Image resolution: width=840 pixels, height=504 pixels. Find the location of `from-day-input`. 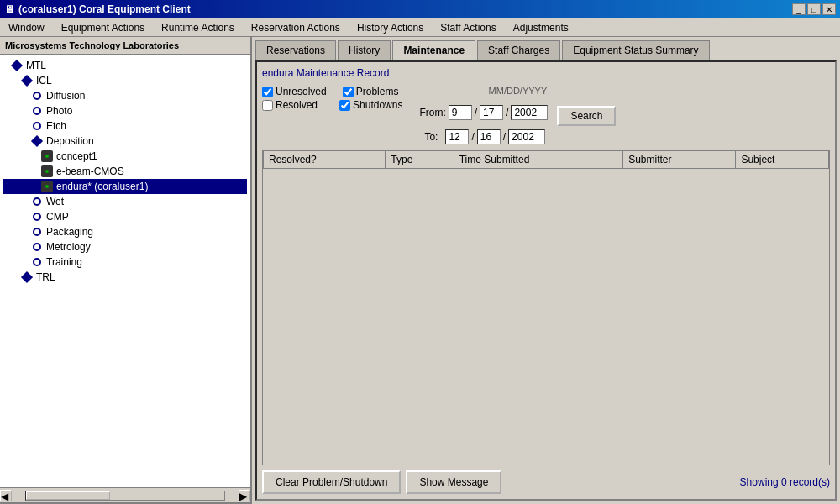

from-day-input is located at coordinates (491, 113).